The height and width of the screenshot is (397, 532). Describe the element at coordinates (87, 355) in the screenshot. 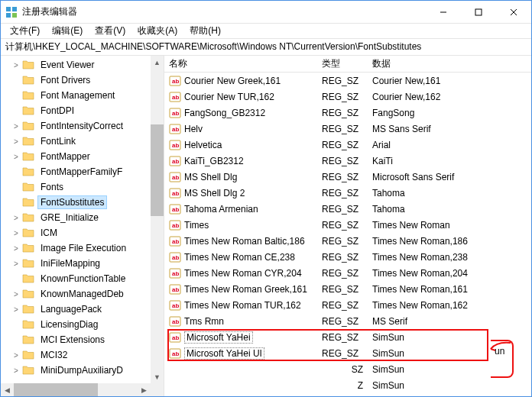

I see `tree-item: >MCI32` at that location.